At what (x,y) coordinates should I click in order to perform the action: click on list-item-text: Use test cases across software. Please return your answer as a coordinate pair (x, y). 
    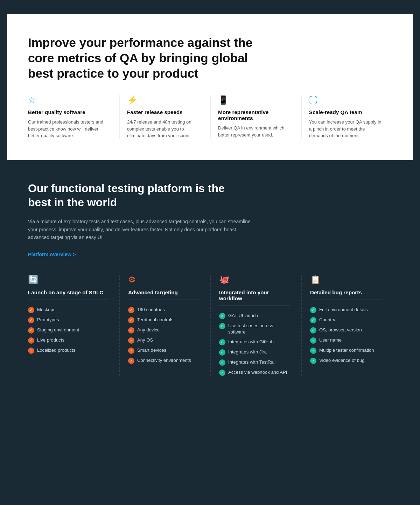
    Looking at the image, I should click on (259, 329).